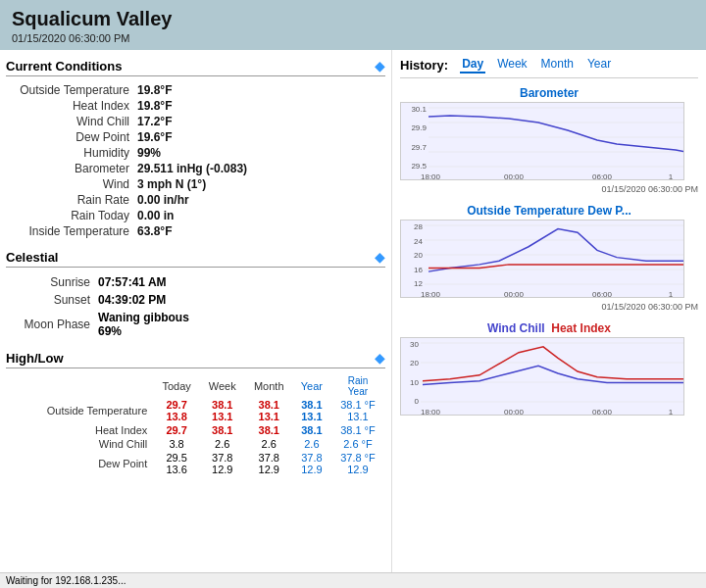 The width and height of the screenshot is (706, 588). What do you see at coordinates (196, 294) in the screenshot?
I see `celestial-section: Celestial ◆ Sunrise07:57:41 AMSunset04:3…` at bounding box center [196, 294].